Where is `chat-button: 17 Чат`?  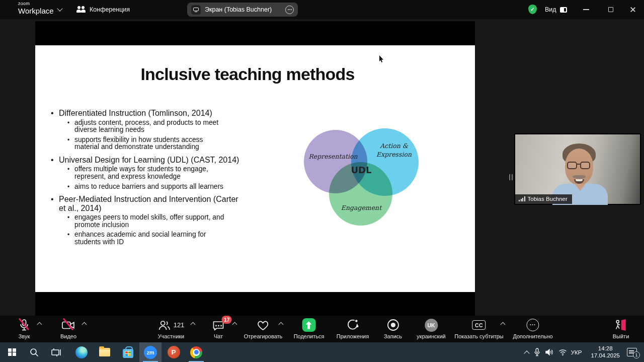 chat-button: 17 Чат is located at coordinates (218, 329).